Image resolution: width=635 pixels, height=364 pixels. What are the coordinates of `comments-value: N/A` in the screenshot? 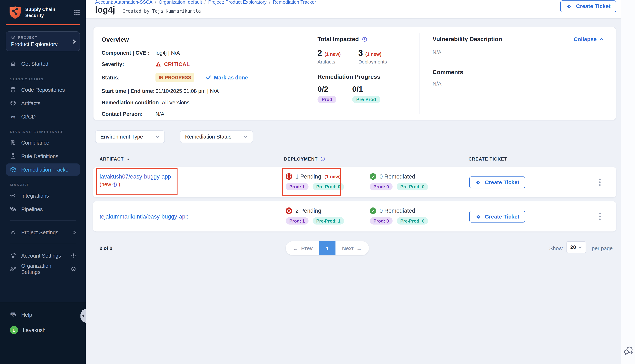 It's located at (518, 84).